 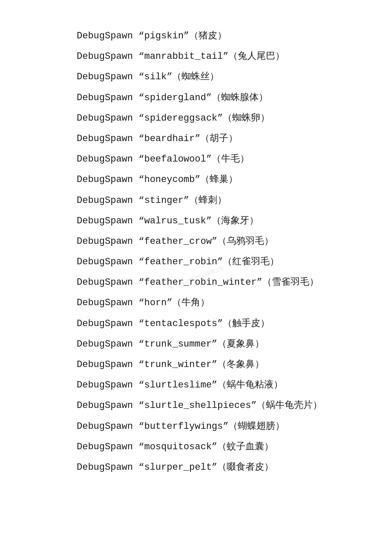 What do you see at coordinates (200, 282) in the screenshot?
I see `item-key: “feather_robin_winter”` at bounding box center [200, 282].